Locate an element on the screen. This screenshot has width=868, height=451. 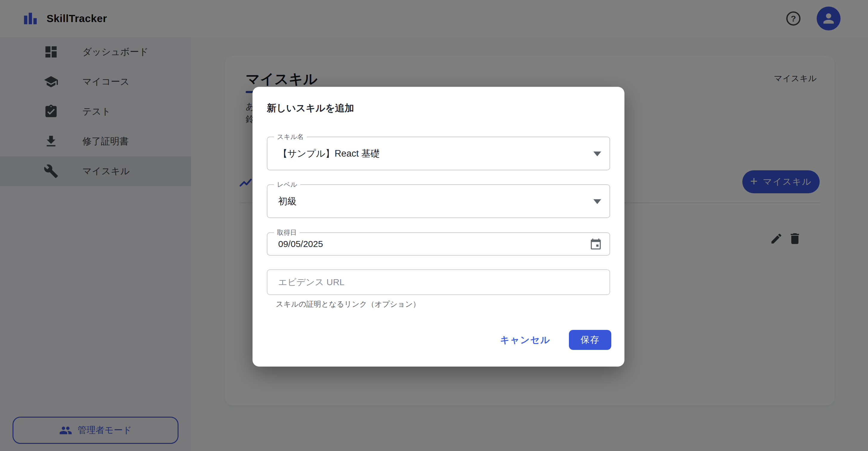
acquired-date-value: 09/05/2025 is located at coordinates (301, 244).